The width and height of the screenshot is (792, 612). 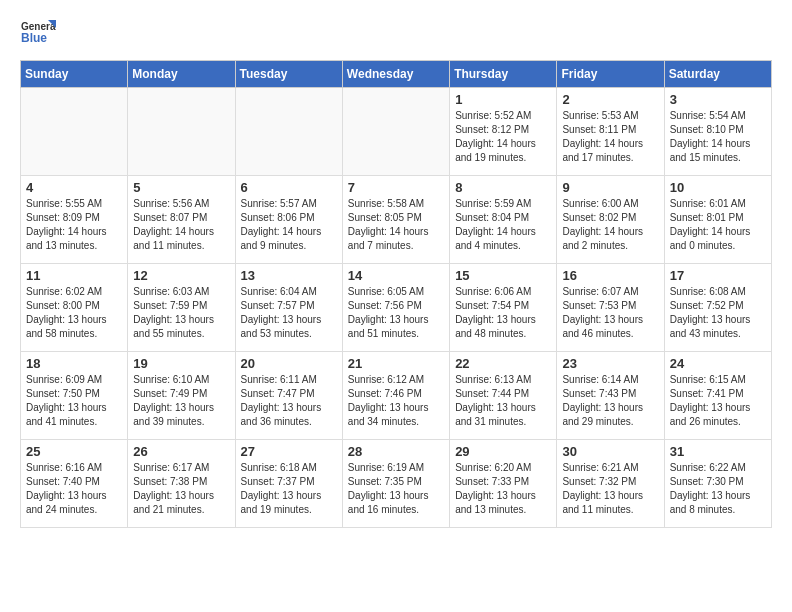 I want to click on cell-text: Sunrise: 6:12 AM, so click(x=396, y=380).